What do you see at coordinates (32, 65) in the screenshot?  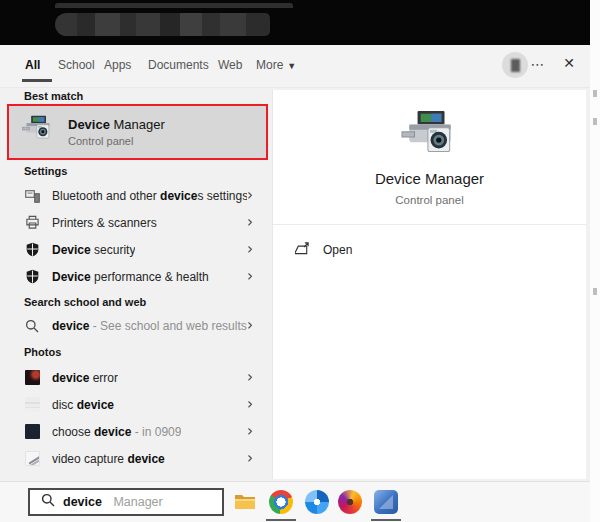 I see `tab-all-label: All` at bounding box center [32, 65].